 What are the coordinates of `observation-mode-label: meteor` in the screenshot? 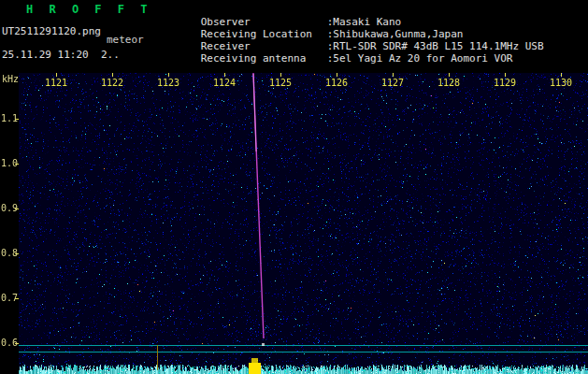 It's located at (125, 39).